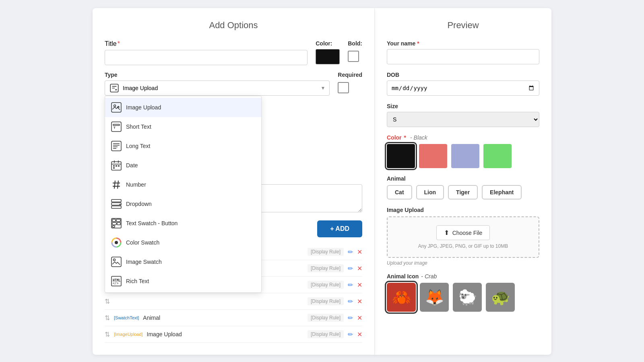  Describe the element at coordinates (183, 165) in the screenshot. I see `dropdown-item-date: Date` at that location.